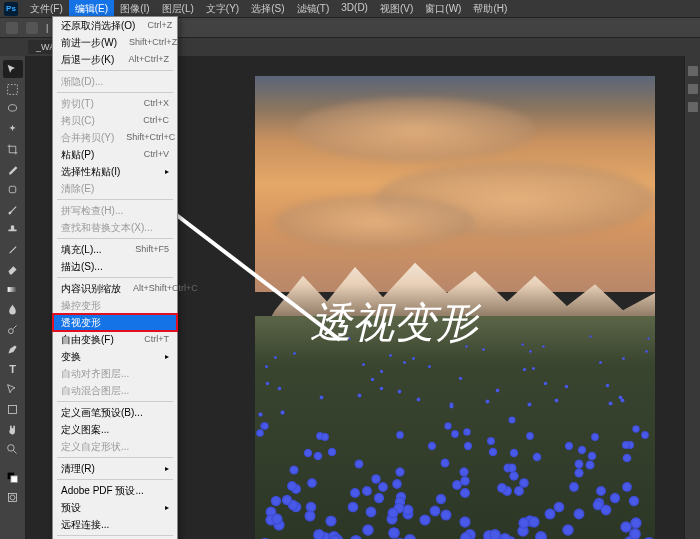  Describe the element at coordinates (13, 369) in the screenshot. I see `type-tool: T` at that location.